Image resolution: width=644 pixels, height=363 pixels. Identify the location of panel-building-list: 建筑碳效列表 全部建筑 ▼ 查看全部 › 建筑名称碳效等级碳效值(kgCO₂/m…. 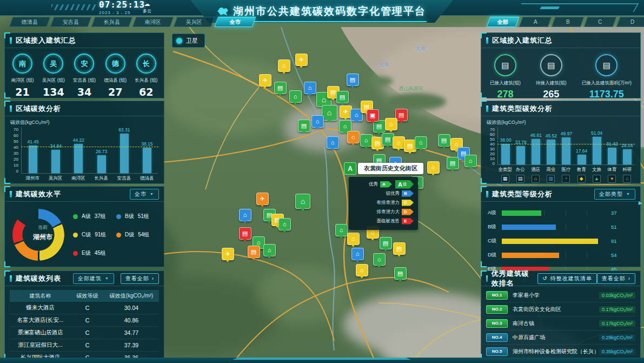
(84, 315).